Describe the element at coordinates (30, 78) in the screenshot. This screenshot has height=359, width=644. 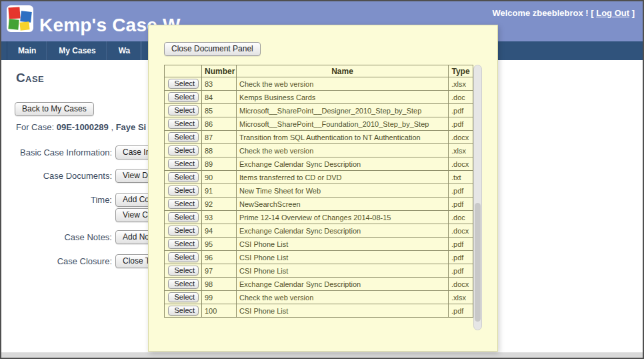
I see `page-title: Case` at that location.